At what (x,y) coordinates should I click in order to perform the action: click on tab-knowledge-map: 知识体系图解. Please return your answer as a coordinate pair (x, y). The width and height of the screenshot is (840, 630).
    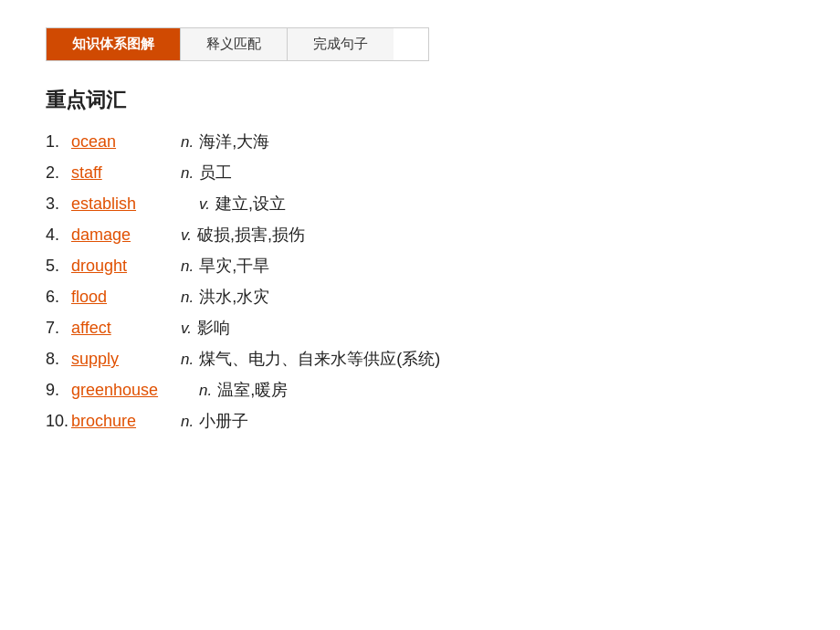
    Looking at the image, I should click on (113, 44).